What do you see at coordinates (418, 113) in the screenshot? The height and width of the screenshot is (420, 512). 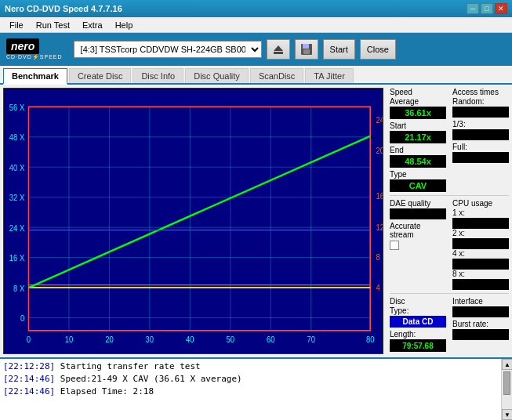 I see `average-value: 36.61x` at bounding box center [418, 113].